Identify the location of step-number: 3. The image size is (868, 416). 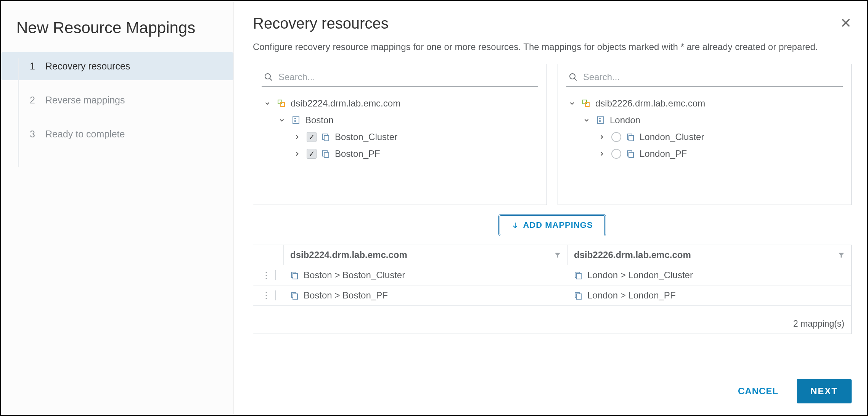
(32, 134).